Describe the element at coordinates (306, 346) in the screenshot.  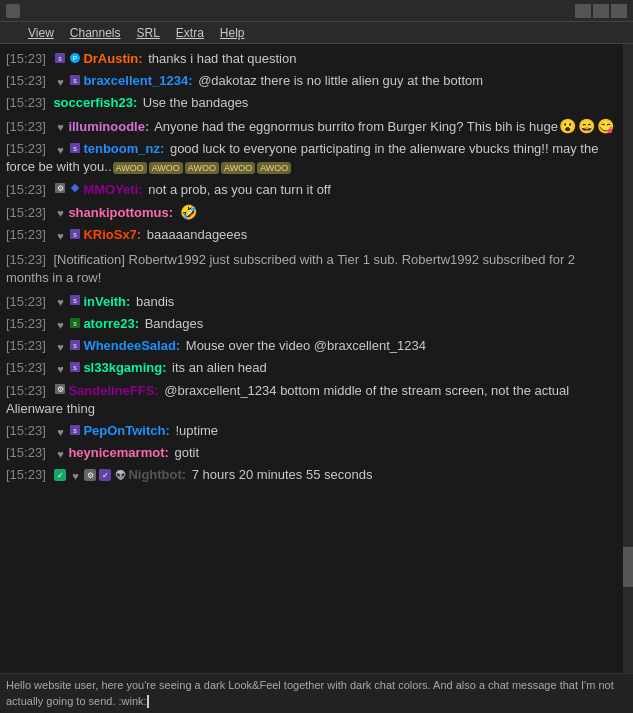
I see `message-text: Mouse over the video @braxcellent_1234` at that location.